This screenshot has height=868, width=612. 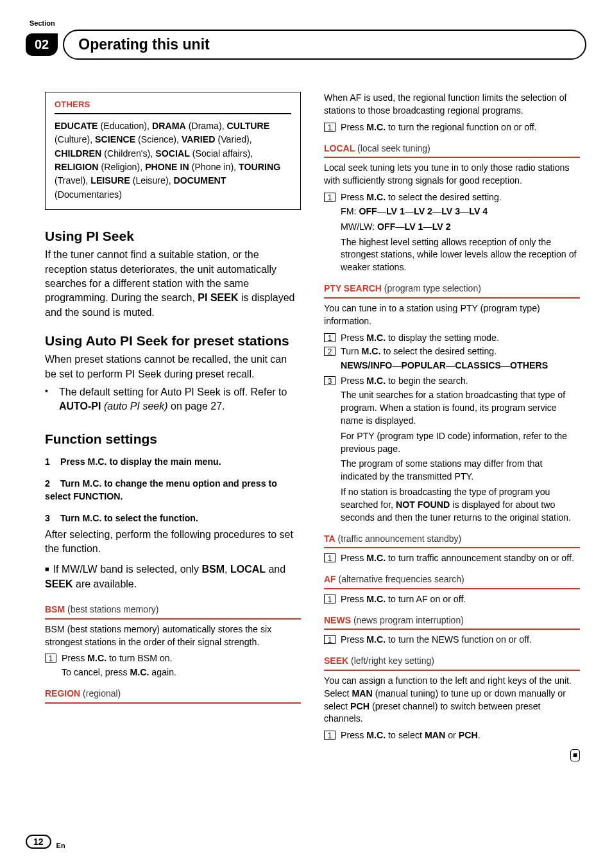 I want to click on step-1-text: Press M.C. to display the main menu., so click(x=141, y=462).